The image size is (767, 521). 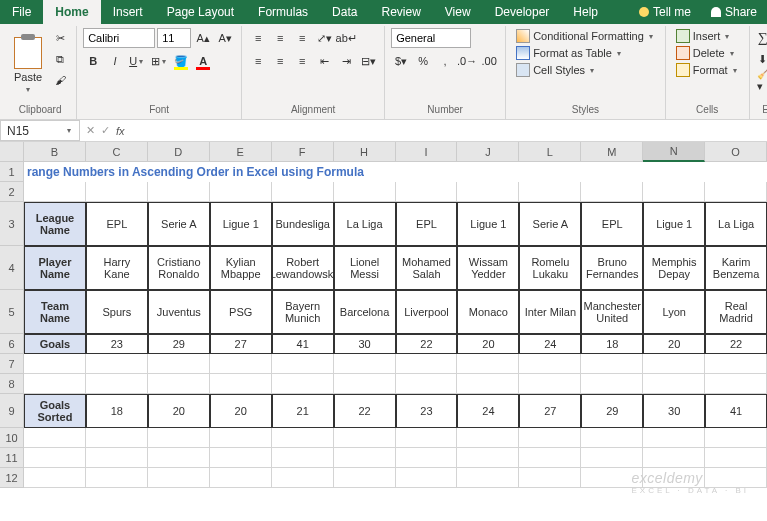 What do you see at coordinates (324, 61) in the screenshot?
I see `decrease-indent-button: ⇤` at bounding box center [324, 61].